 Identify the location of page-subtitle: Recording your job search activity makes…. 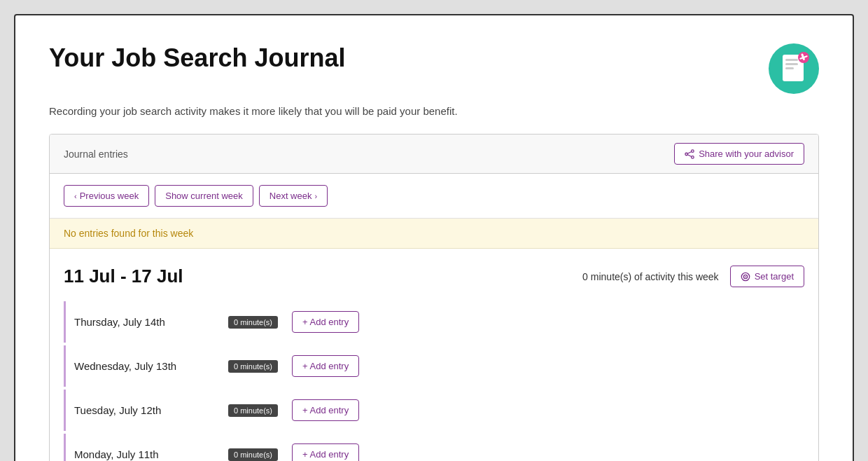
(434, 111).